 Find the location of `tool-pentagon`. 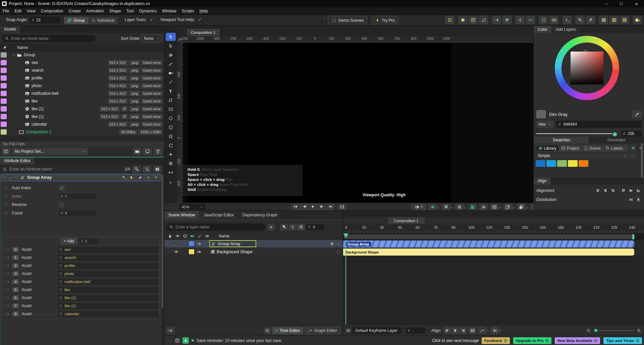

tool-pentagon is located at coordinates (171, 127).